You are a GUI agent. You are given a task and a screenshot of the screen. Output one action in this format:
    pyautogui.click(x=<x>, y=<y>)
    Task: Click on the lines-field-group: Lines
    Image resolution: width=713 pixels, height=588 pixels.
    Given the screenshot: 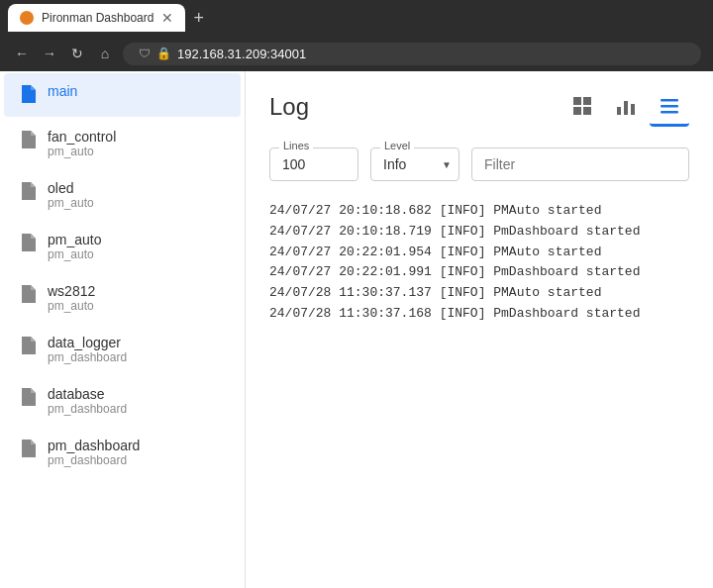 What is the action you would take?
    pyautogui.click(x=314, y=164)
    